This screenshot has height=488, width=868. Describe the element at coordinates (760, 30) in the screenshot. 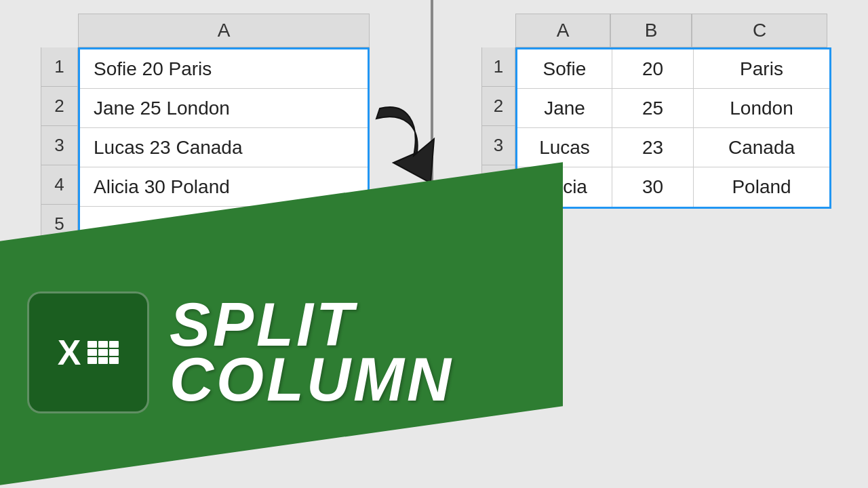

I see `right-col-c-header: C` at that location.